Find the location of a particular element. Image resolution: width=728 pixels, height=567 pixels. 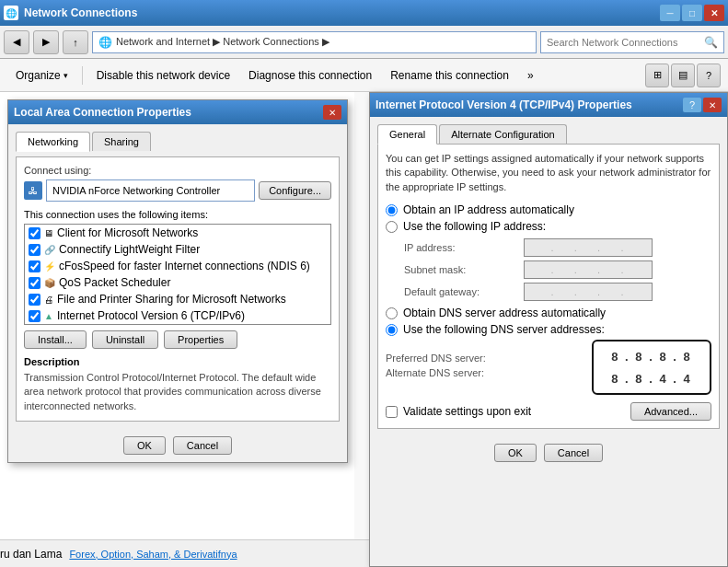

tcpip-close-button: ✕ is located at coordinates (712, 105).